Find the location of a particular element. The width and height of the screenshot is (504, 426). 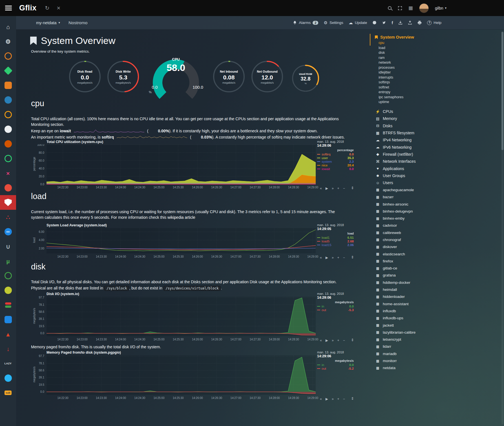

app-icon: LAZY is located at coordinates (8, 363).